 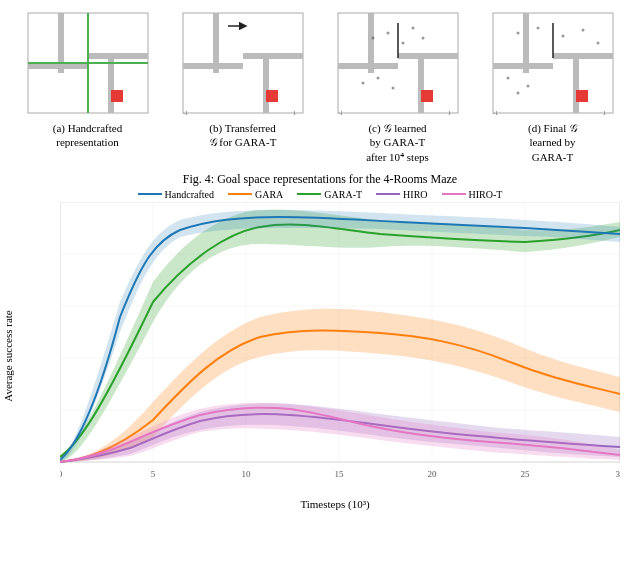 I want to click on legend-label-hiro-t: HIRO-T, so click(x=486, y=194).